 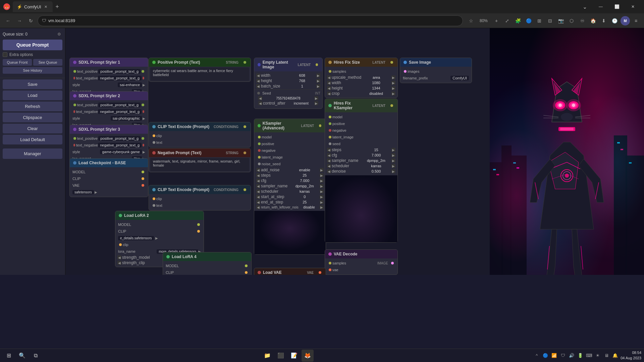 What do you see at coordinates (57, 7) in the screenshot?
I see `new-tab-button: +` at bounding box center [57, 7].